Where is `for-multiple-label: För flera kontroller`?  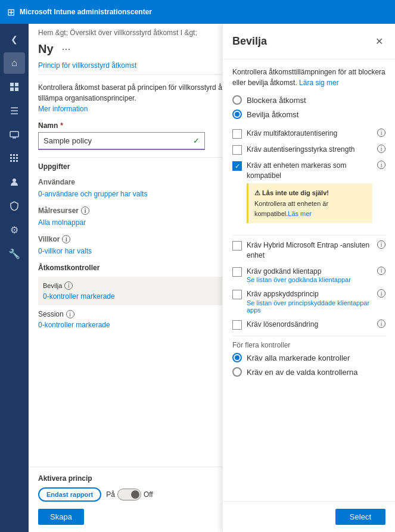 for-multiple-label: För flera kontroller is located at coordinates (309, 345).